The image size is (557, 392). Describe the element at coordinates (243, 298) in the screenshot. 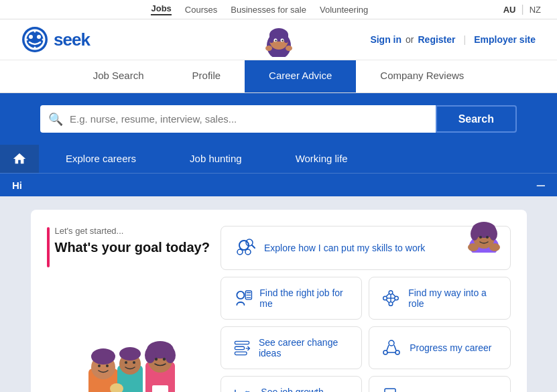

I see `find-job-icon` at that location.